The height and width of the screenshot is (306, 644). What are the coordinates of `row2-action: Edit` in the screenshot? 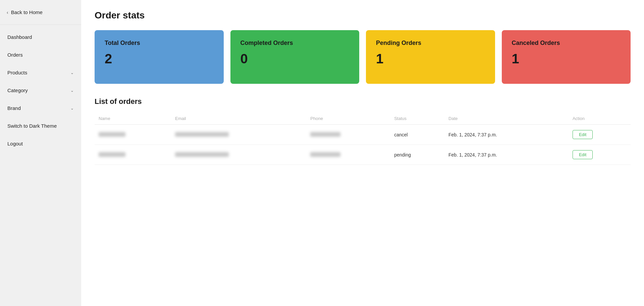 It's located at (600, 155).